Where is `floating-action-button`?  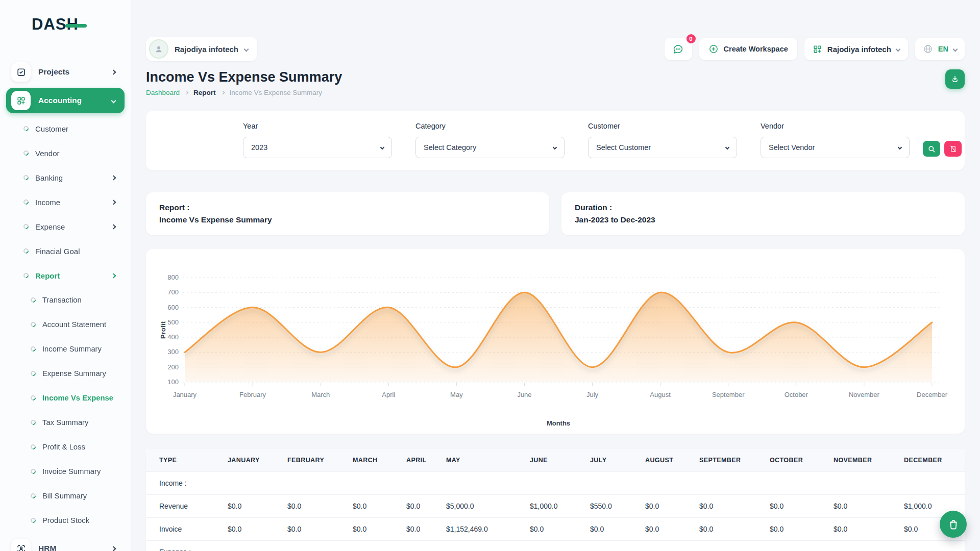
floating-action-button is located at coordinates (953, 524).